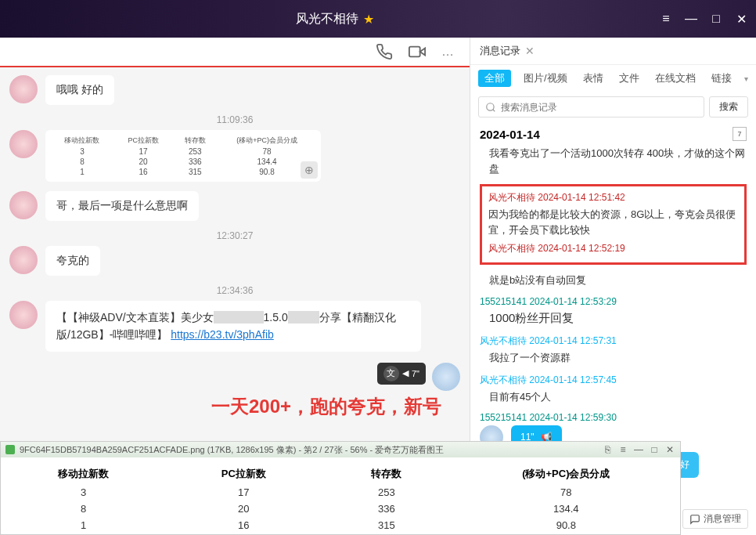  I want to click on shared-link: https://b23.tv/3phAfib, so click(222, 334).